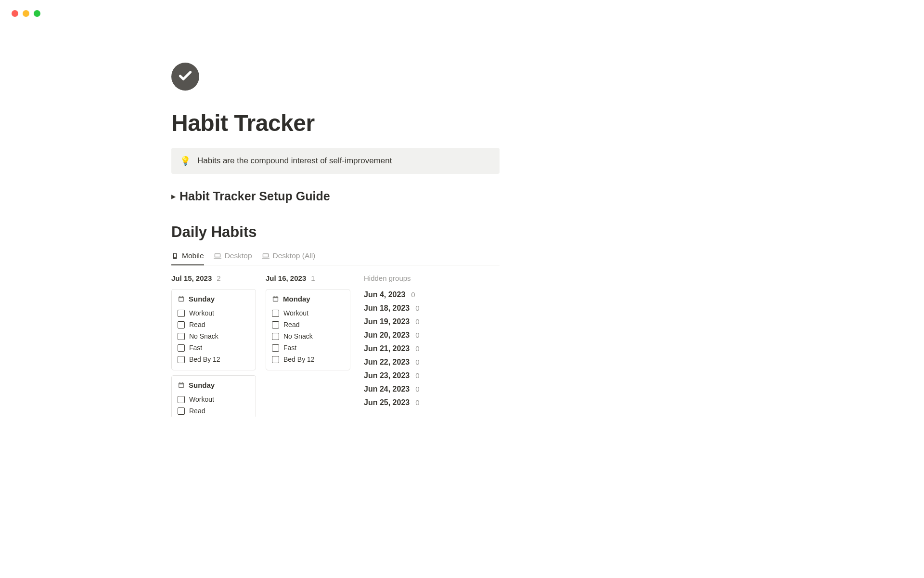 This screenshot has height=578, width=924. I want to click on hidden-group-row: Jun 19, 20230, so click(392, 322).